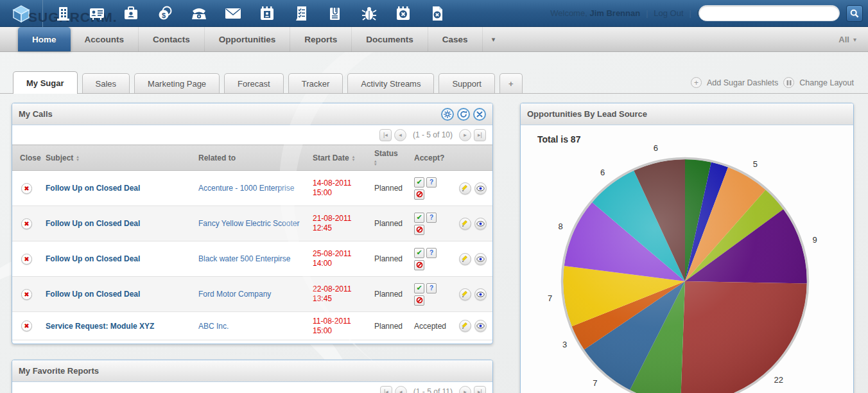 The height and width of the screenshot is (393, 868). I want to click on pie-slice-violet, so click(625, 241).